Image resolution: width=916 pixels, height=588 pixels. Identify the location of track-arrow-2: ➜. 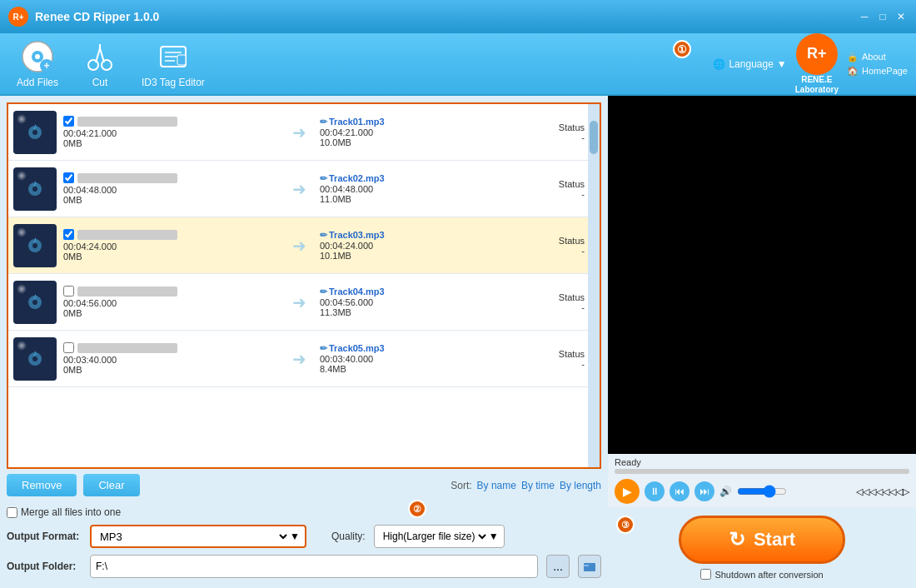
(299, 189).